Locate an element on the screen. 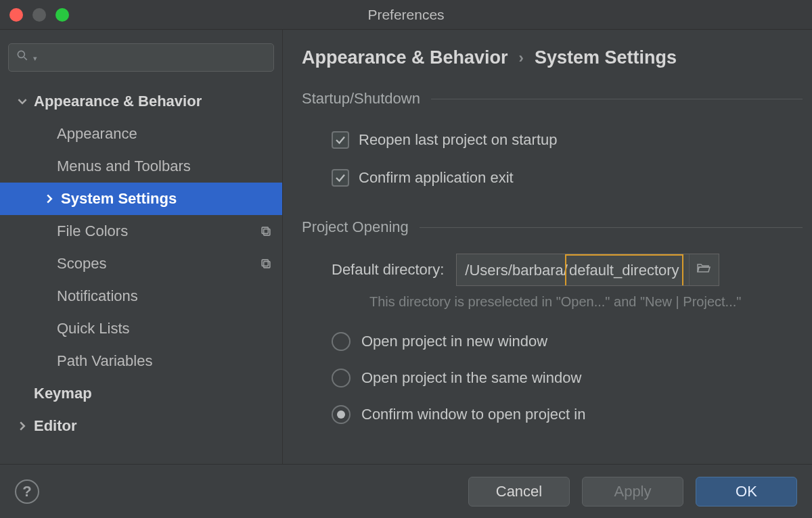 This screenshot has height=518, width=812. sidebar-item-appearance-behavior: Appearance & Behavior is located at coordinates (141, 101).